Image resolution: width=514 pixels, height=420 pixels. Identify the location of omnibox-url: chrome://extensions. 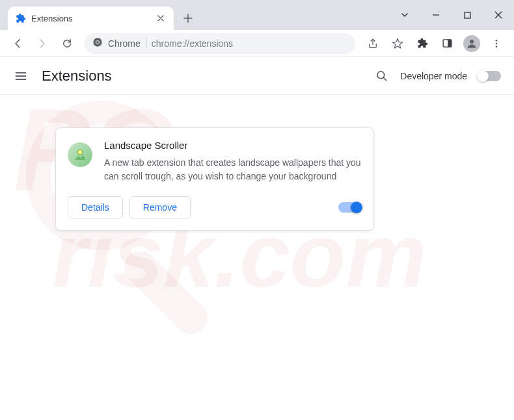
(193, 44).